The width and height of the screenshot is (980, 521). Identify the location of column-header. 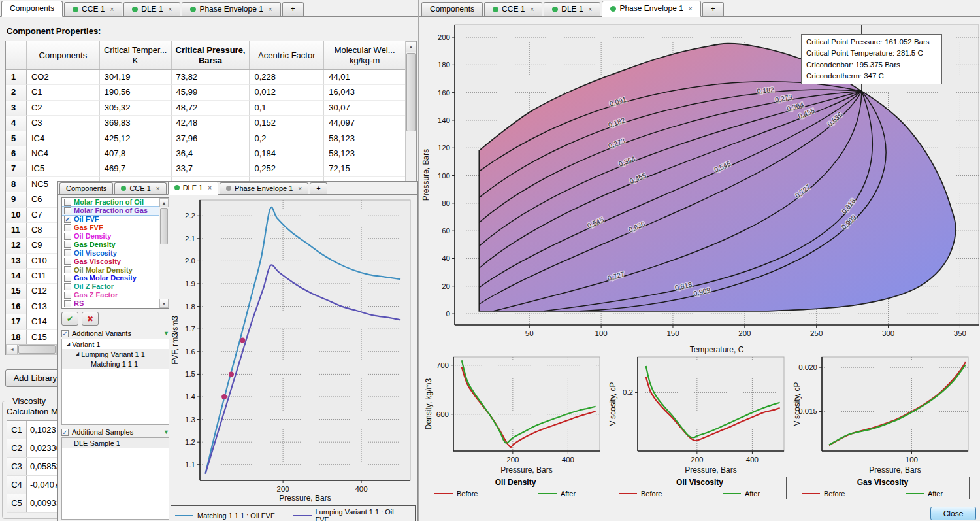
(16, 55).